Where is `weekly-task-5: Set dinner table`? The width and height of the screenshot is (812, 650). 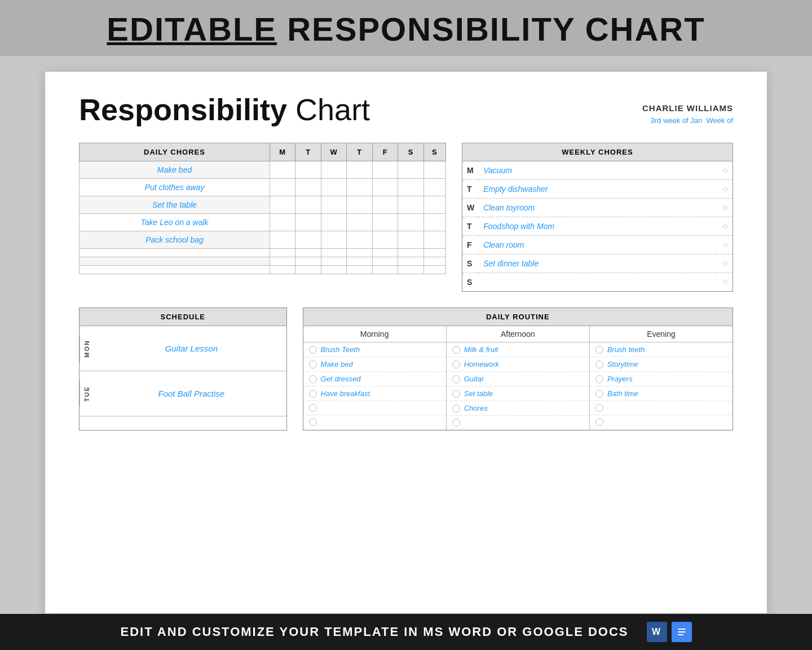
weekly-task-5: Set dinner table is located at coordinates (598, 264).